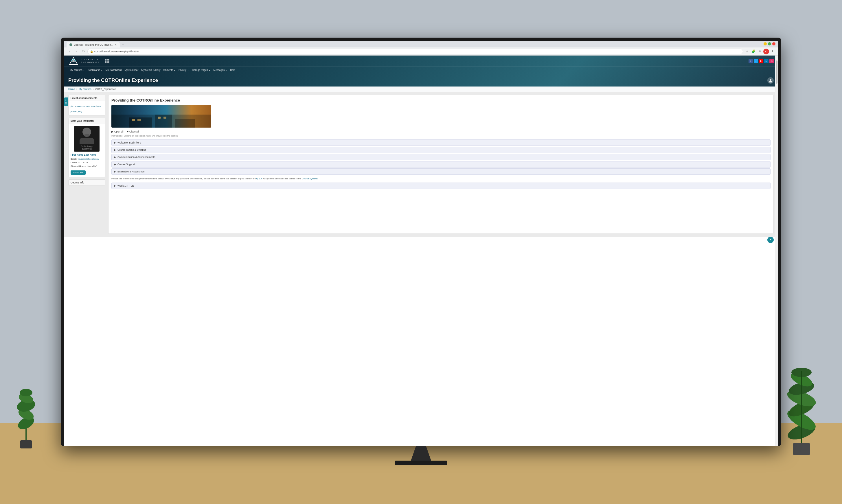  What do you see at coordinates (421, 61) in the screenshot?
I see `header-top-bar: COLLEGE OF THE ROCKIES` at bounding box center [421, 61].